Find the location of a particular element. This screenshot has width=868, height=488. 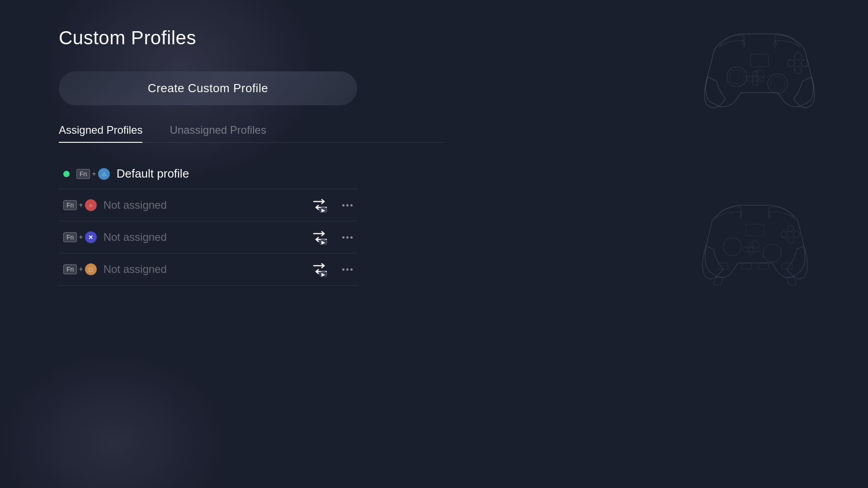

dualsense-controller-illustration is located at coordinates (760, 69).